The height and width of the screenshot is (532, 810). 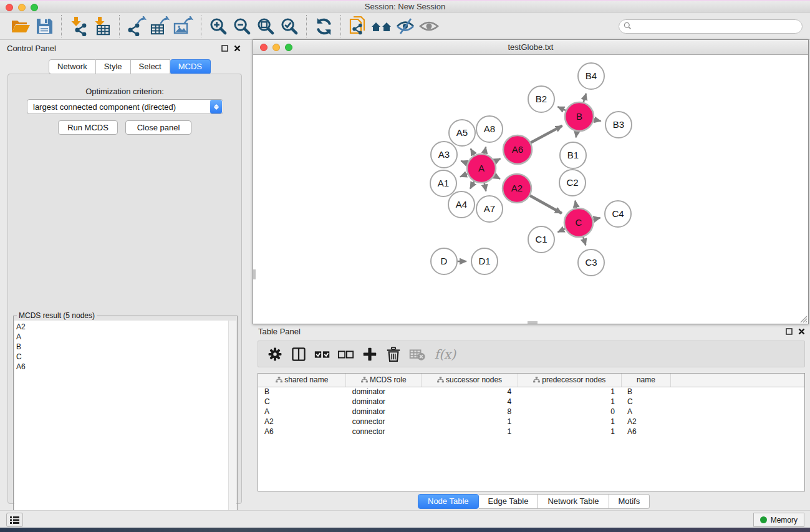 What do you see at coordinates (191, 67) in the screenshot?
I see `tab-mcds: MCDS` at bounding box center [191, 67].